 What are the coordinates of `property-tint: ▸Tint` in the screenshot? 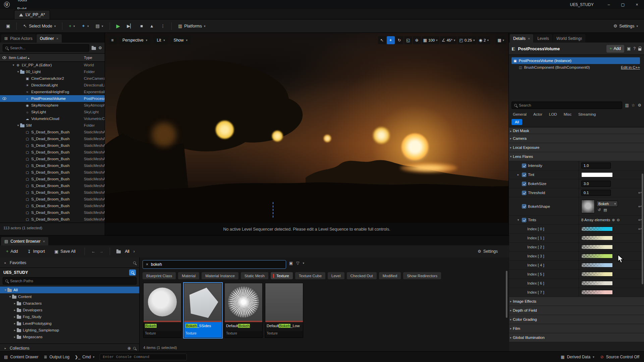 It's located at (576, 175).